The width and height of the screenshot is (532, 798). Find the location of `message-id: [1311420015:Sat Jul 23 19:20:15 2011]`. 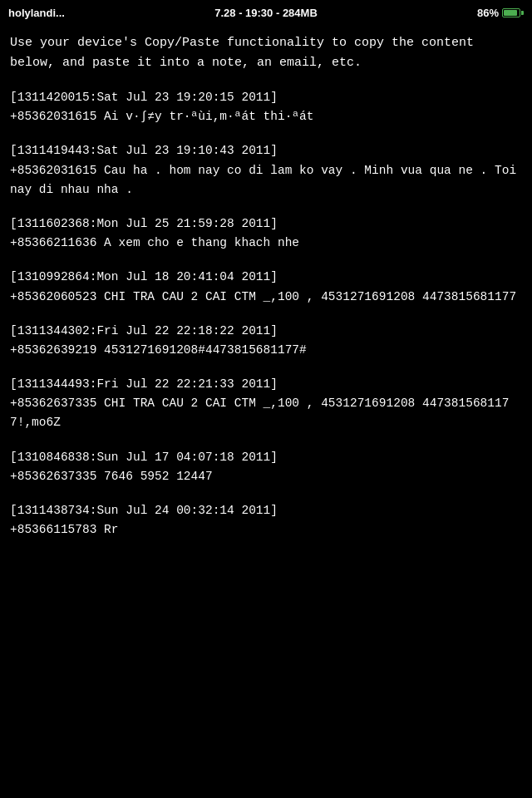

message-id: [1311420015:Sat Jul 23 19:20:15 2011] is located at coordinates (144, 97).